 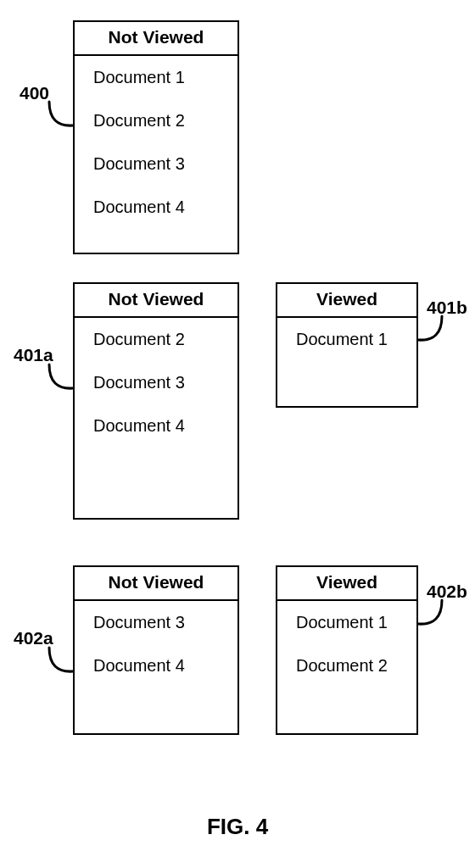 What do you see at coordinates (347, 345) in the screenshot?
I see `box-401b: Viewed Document 1` at bounding box center [347, 345].